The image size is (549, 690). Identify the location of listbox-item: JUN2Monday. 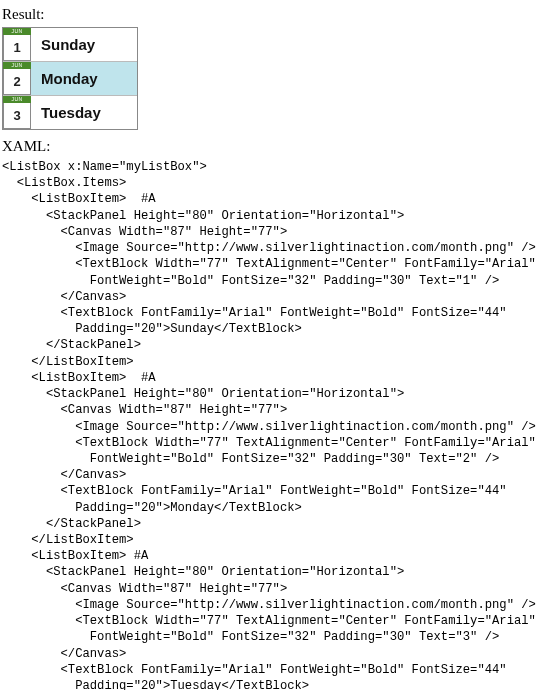
(70, 79).